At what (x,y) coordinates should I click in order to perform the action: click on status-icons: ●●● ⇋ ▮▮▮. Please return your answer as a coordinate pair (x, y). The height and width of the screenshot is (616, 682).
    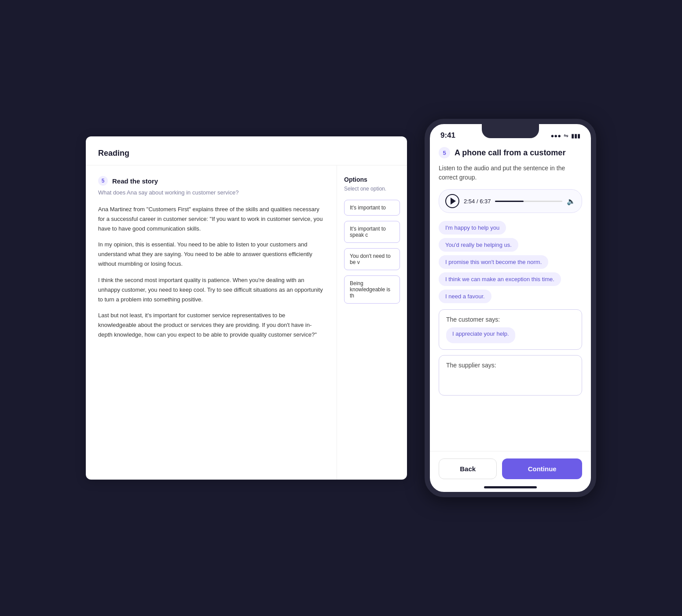
    Looking at the image, I should click on (565, 136).